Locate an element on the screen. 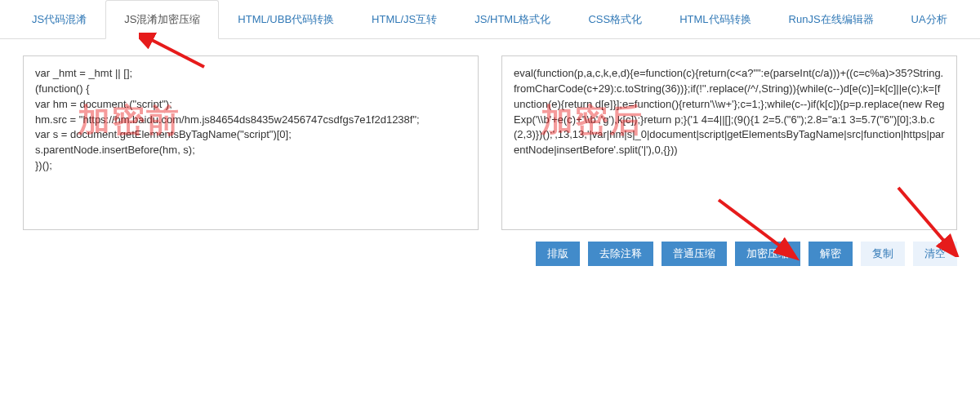 This screenshot has height=408, width=980. decrypt-button: 解密 is located at coordinates (831, 254).